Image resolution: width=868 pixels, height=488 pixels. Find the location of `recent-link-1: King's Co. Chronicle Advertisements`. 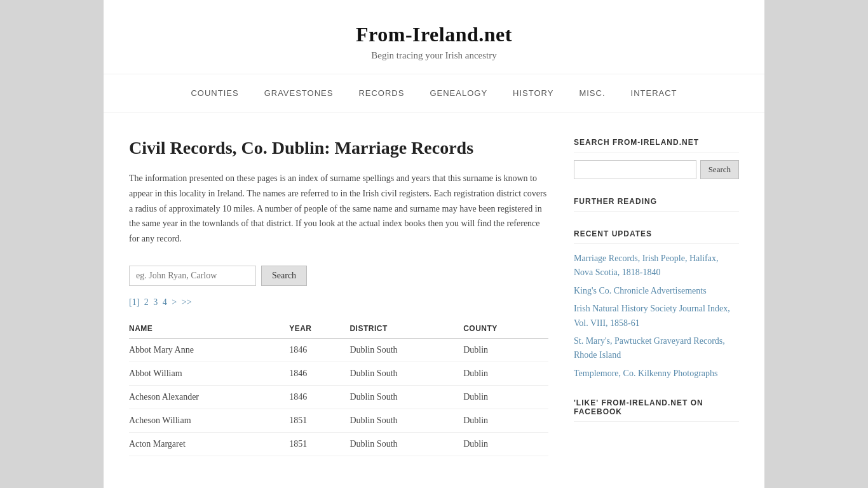

recent-link-1: King's Co. Chronicle Advertisements is located at coordinates (656, 291).